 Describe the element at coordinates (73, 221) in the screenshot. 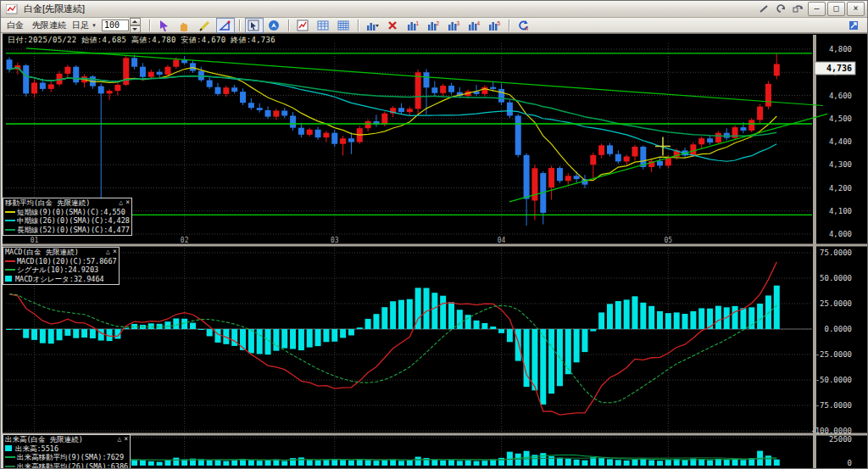

I see `legend-label: 中期線(26)(0)(SMA)(C):4,428` at that location.